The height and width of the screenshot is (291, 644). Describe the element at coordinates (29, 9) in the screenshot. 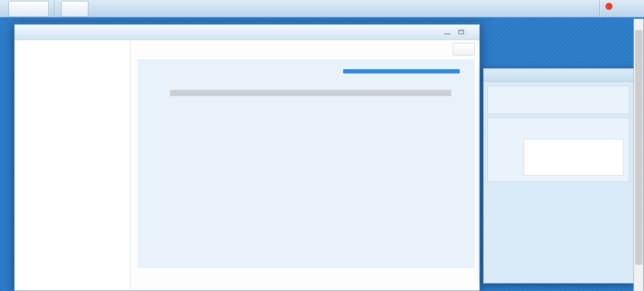

I see `main-menu-button` at that location.